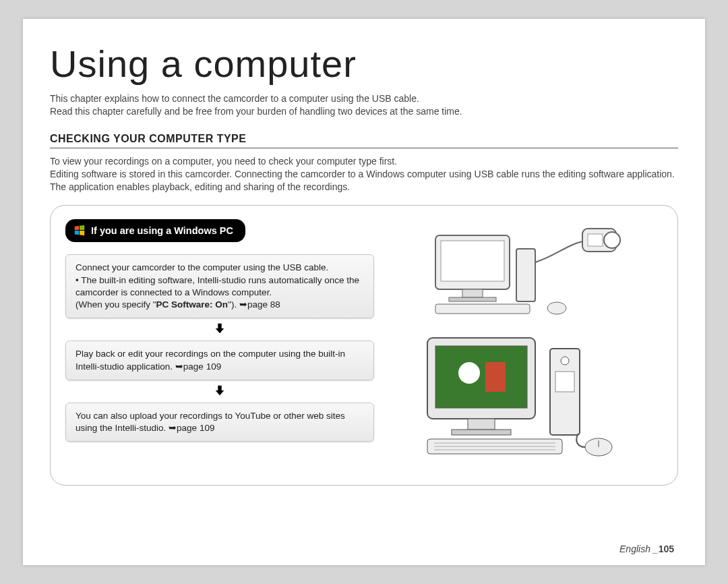 This screenshot has height=584, width=728. Describe the element at coordinates (364, 140) in the screenshot. I see `section-heading: CHECKING YOUR COMPUTER TYPE` at that location.